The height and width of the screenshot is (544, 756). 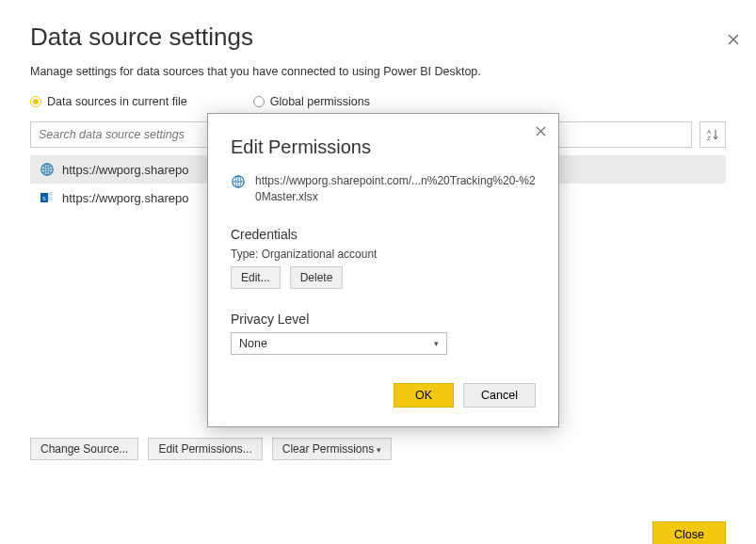 I want to click on svg-text: A, so click(x=709, y=132).